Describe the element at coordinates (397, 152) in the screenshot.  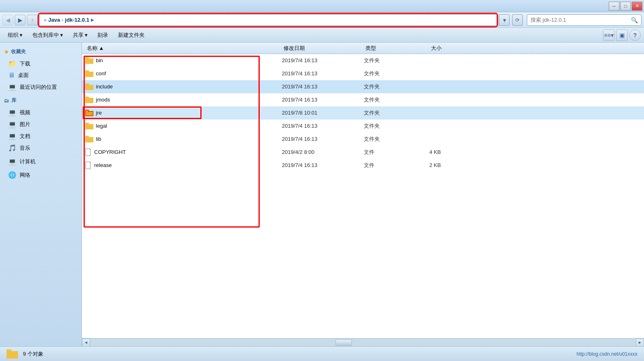
I see `file-type: 文件` at that location.